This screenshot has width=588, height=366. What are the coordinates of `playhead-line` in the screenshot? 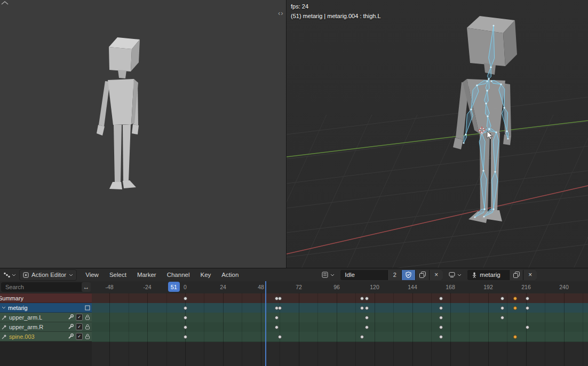 It's located at (266, 323).